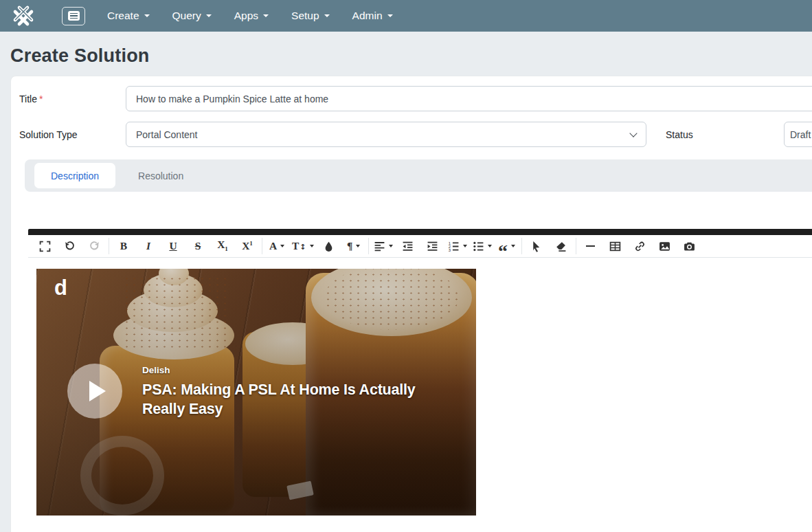 The image size is (812, 532). What do you see at coordinates (45, 246) in the screenshot?
I see `fullscreen-icon` at bounding box center [45, 246].